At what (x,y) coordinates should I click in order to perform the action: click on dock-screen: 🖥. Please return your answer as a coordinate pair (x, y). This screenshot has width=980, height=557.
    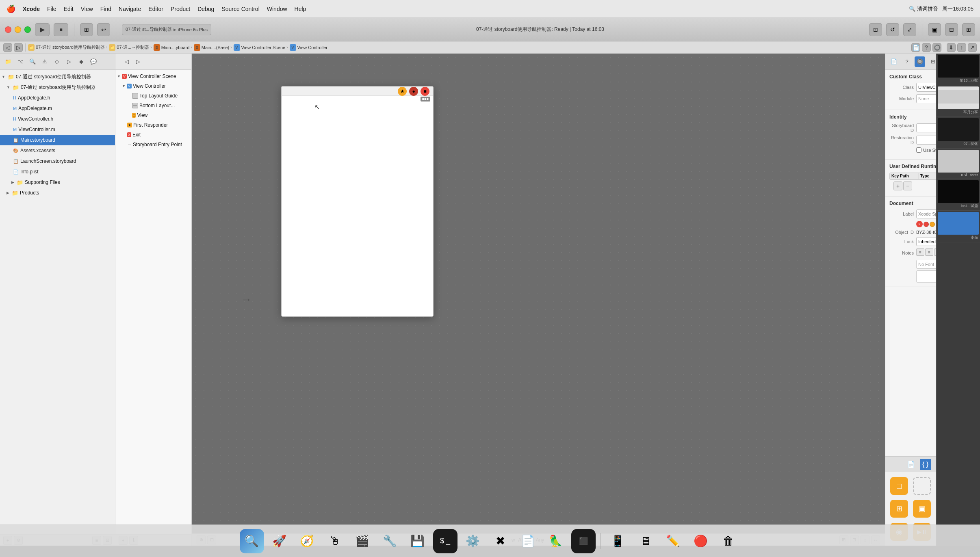
    Looking at the image, I should click on (646, 541).